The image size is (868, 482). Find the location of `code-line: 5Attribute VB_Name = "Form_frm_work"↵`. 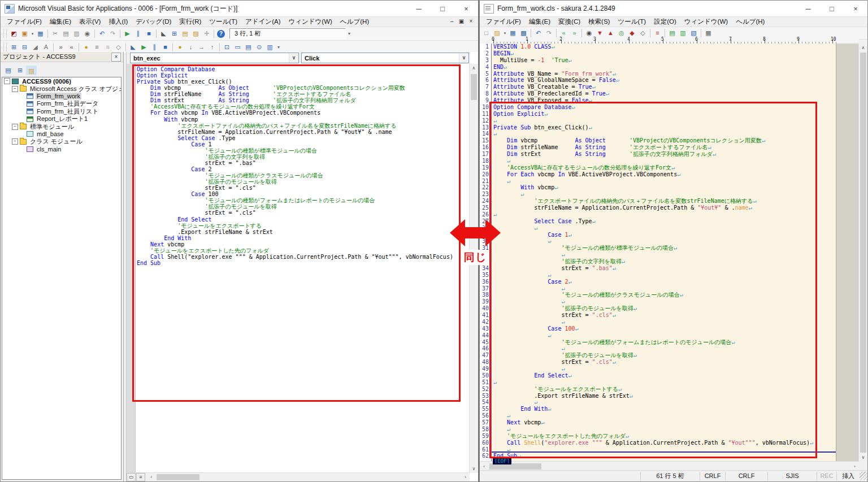

code-line: 5Attribute VB_Name = "Form_frm_work"↵ is located at coordinates (666, 74).